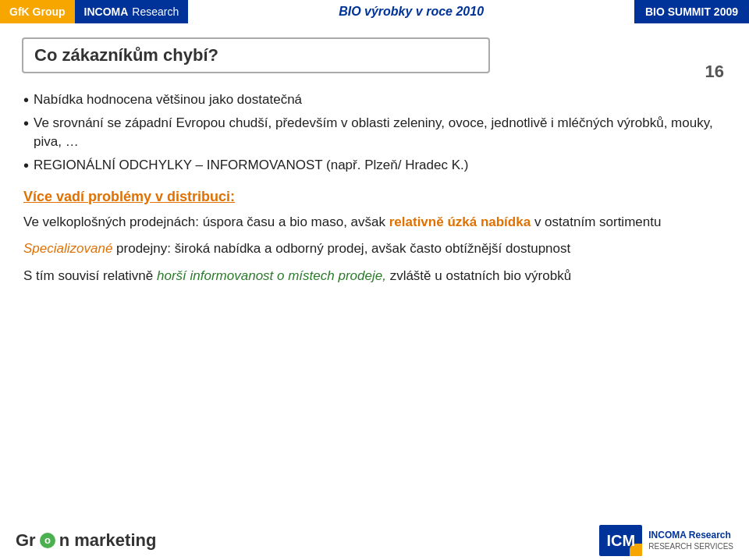  I want to click on slide-number-value: 16, so click(715, 72).